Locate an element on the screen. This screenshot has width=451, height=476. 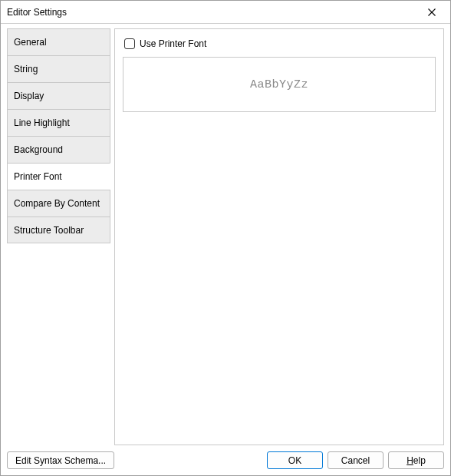
tab-background: Background is located at coordinates (58, 149).